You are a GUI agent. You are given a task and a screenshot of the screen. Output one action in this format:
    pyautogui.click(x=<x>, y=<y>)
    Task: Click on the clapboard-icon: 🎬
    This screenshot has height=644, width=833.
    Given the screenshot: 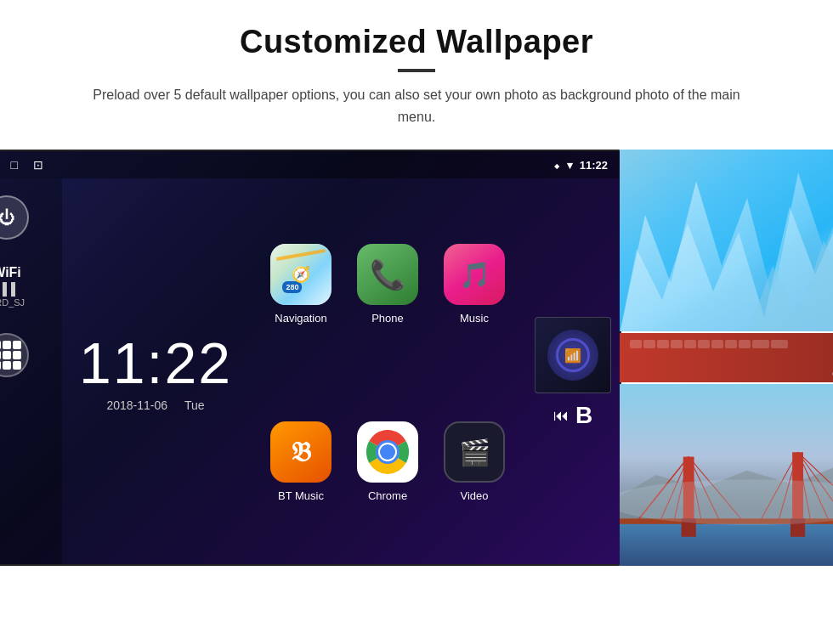 What is the action you would take?
    pyautogui.click(x=474, y=452)
    